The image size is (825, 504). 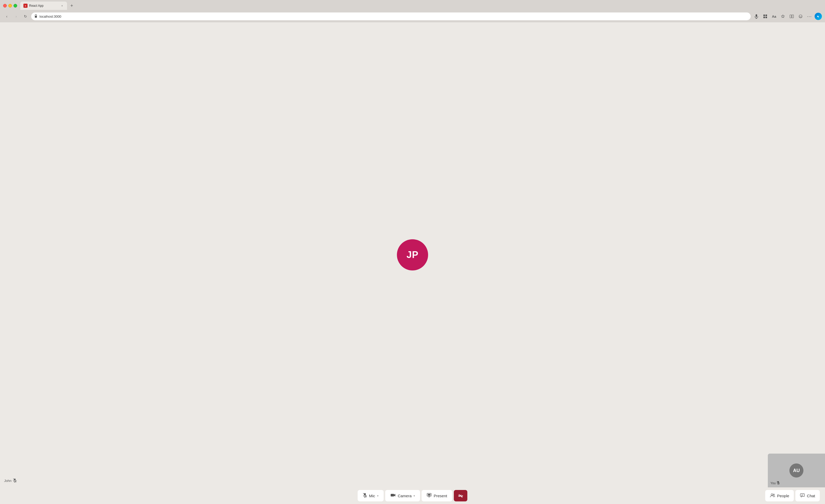 What do you see at coordinates (44, 6) in the screenshot?
I see `browser-tab-active: ● React App ×` at bounding box center [44, 6].